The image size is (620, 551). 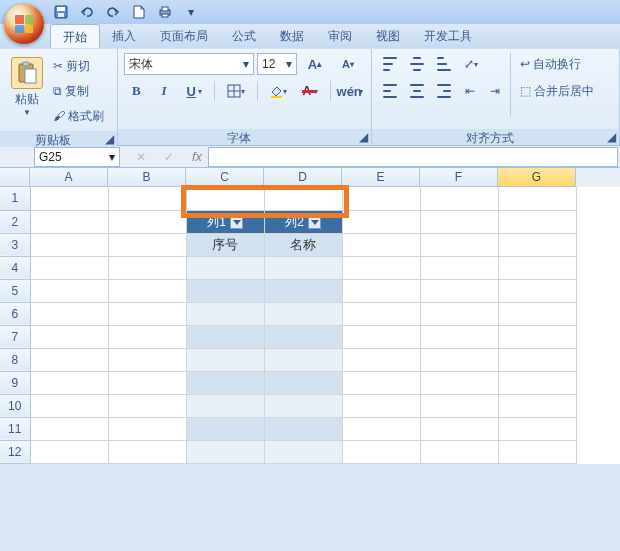 I want to click on qat-print-button, so click(x=165, y=12).